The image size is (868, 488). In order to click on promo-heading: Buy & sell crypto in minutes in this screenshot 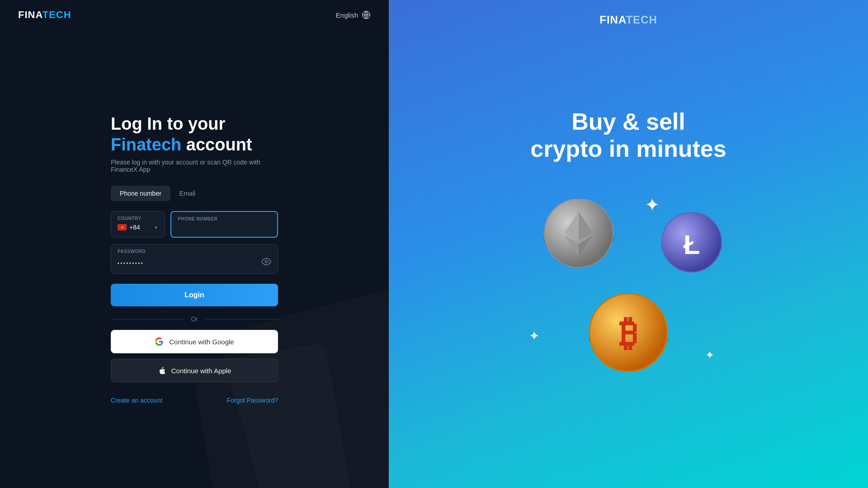, I will do `click(628, 136)`.